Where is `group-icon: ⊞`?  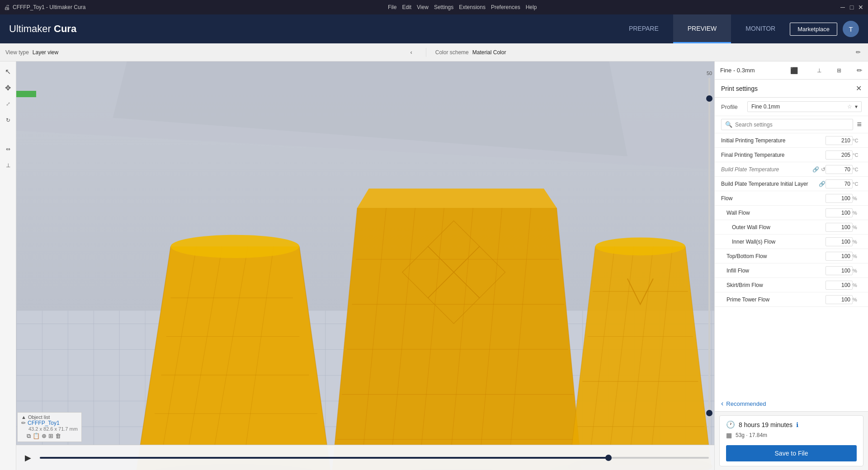
group-icon: ⊞ is located at coordinates (51, 436).